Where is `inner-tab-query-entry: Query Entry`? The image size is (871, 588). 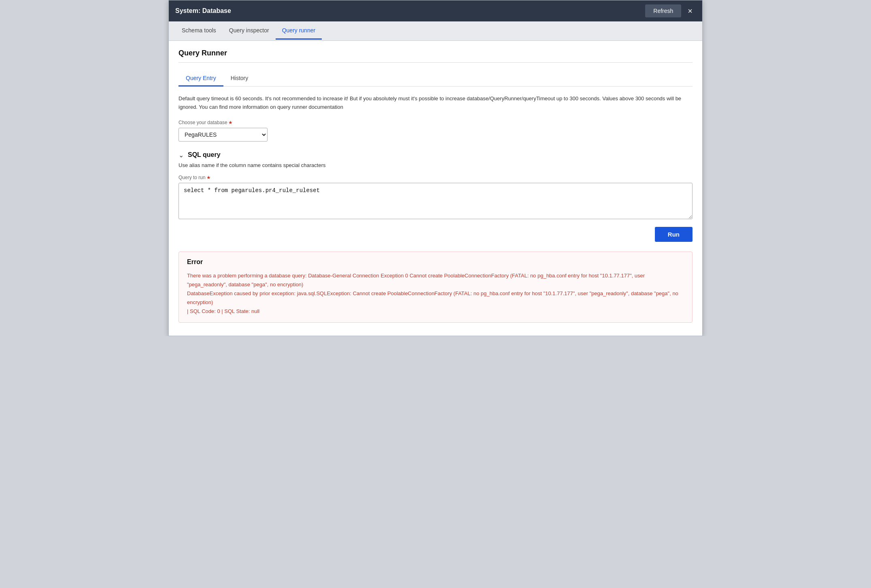
inner-tab-query-entry: Query Entry is located at coordinates (201, 78).